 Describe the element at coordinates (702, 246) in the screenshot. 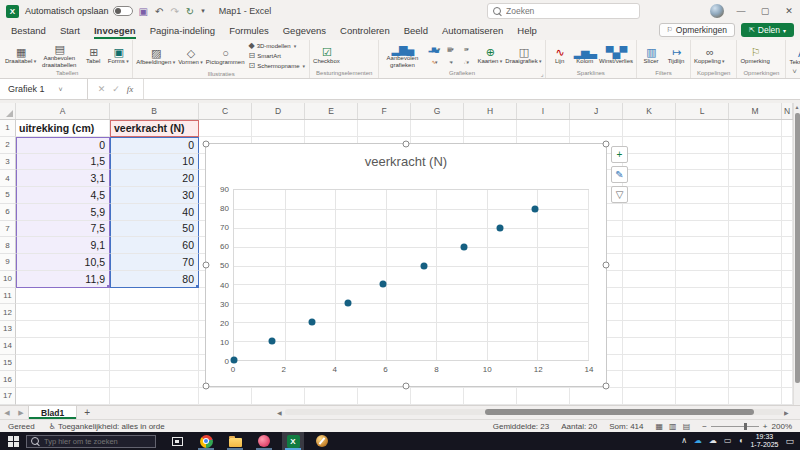

I see `cell-L8` at that location.